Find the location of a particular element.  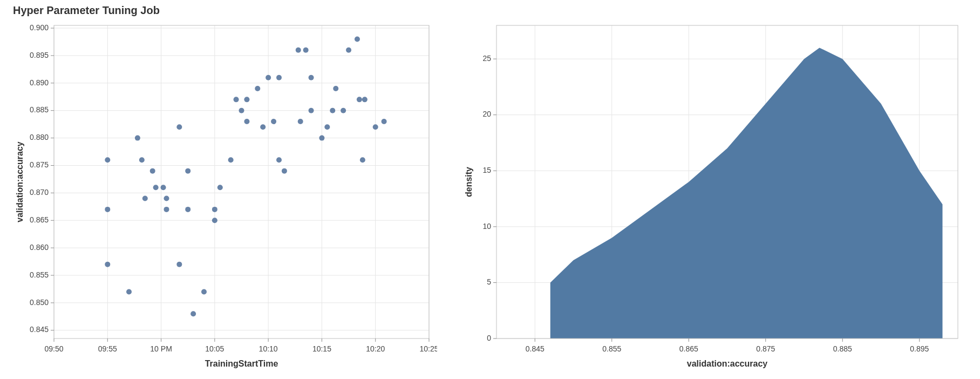

svg-text: 10:05 is located at coordinates (215, 349).